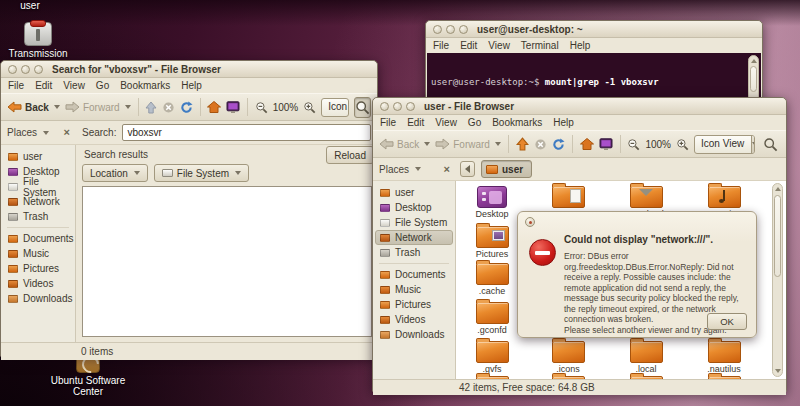 This screenshot has height=406, width=800. Describe the element at coordinates (646, 355) in the screenshot. I see `file-item-local: .local` at that location.